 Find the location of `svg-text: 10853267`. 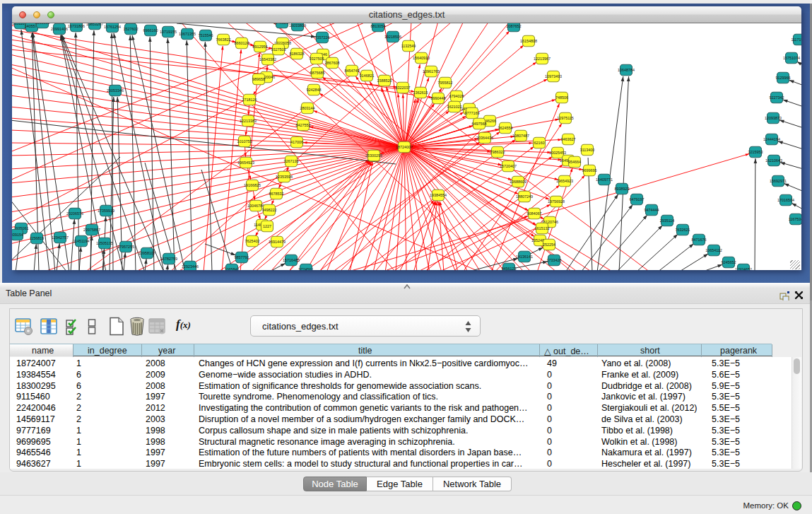

svg-text: 10853267 is located at coordinates (95, 25).